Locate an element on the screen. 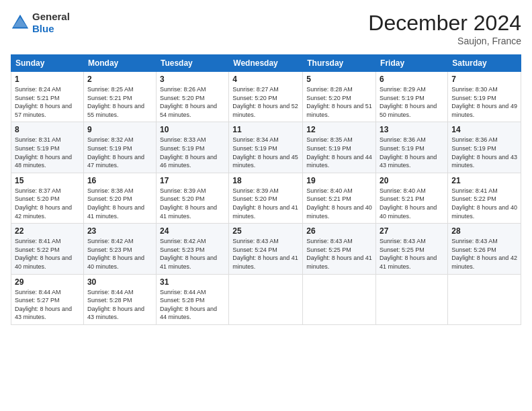  calendar-cell: 15Sunrise: 8:37 AM Sunset: 5:20 PM Dayli… is located at coordinates (48, 197).